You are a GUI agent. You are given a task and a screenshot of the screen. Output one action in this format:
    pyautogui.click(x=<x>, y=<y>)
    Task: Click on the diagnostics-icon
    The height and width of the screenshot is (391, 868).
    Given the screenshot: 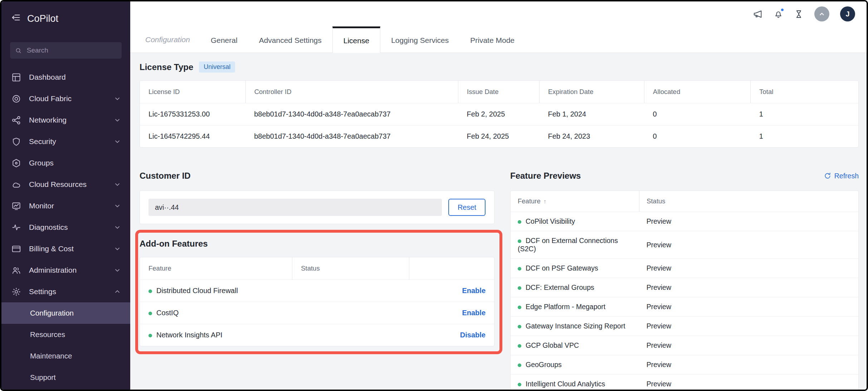 What is the action you would take?
    pyautogui.click(x=16, y=227)
    